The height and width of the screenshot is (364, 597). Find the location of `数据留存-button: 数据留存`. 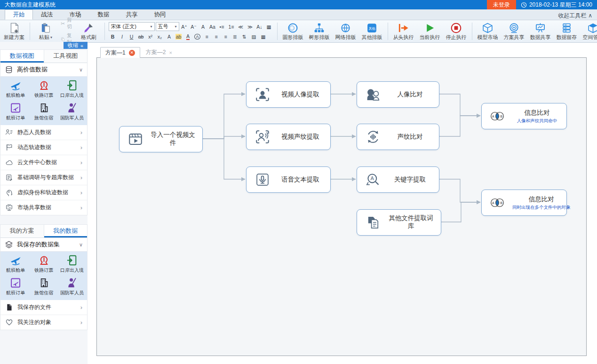

数据留存-button: 数据留存 is located at coordinates (567, 31).